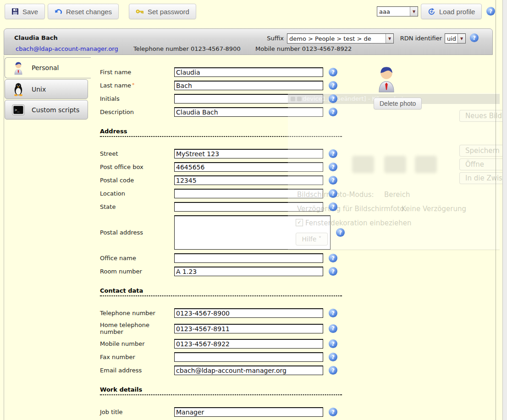 Image resolution: width=507 pixels, height=420 pixels. Describe the element at coordinates (221, 357) in the screenshot. I see `form-row: Fax number?` at that location.